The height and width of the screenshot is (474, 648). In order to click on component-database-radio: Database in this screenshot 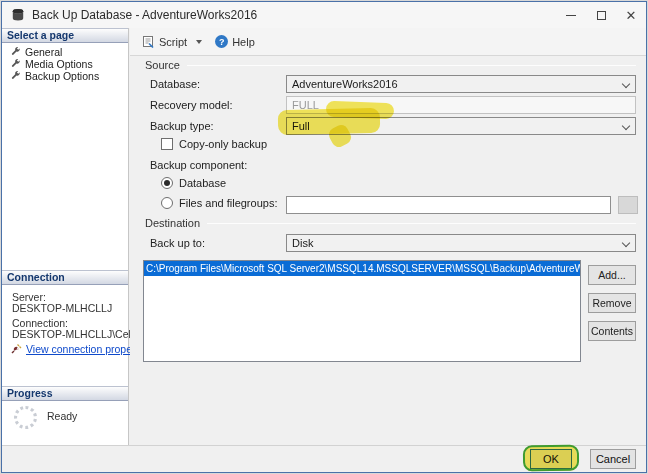, I will do `click(194, 183)`.